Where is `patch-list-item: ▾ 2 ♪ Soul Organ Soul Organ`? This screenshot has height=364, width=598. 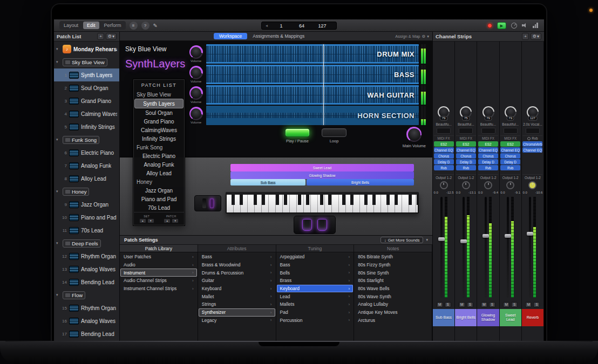
patch-list-item: ▾ 2 ♪ Soul Organ Soul Organ is located at coordinates (86, 88).